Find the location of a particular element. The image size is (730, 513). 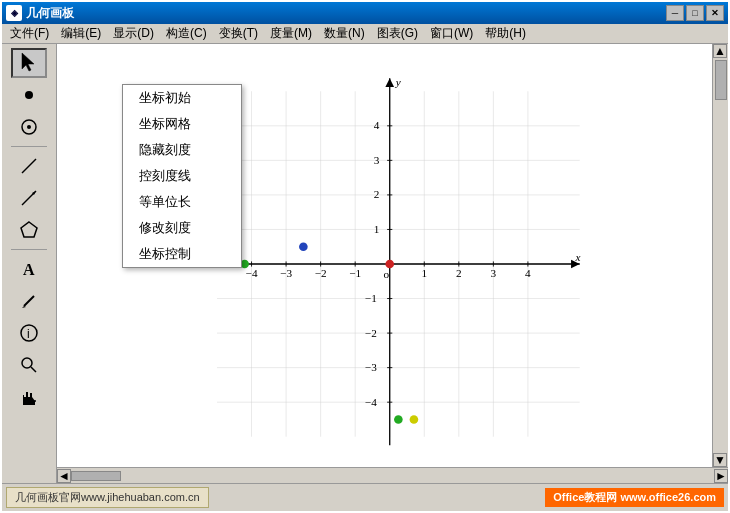

window-controls: ─ □ ✕ is located at coordinates (695, 13).